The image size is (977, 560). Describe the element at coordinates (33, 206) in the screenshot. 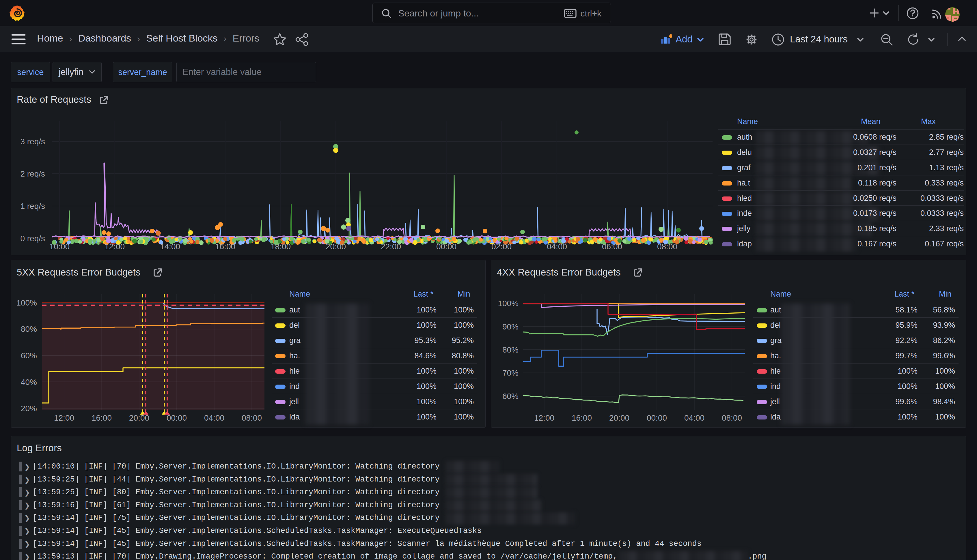

I see `svg-text: 1 req/s` at that location.